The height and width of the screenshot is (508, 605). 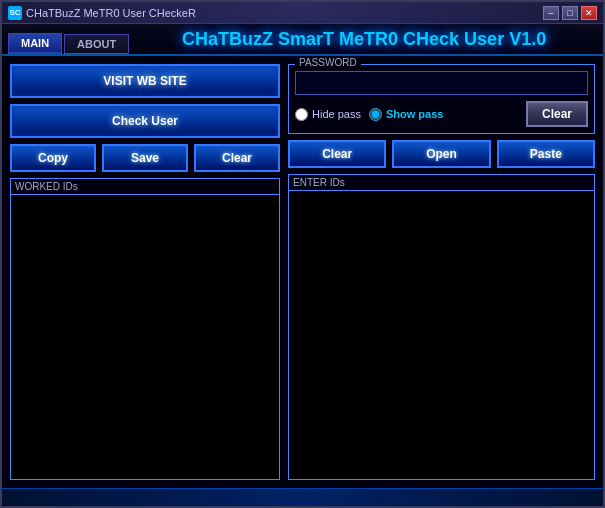 I want to click on tab-about: ABOUT, so click(x=96, y=44).